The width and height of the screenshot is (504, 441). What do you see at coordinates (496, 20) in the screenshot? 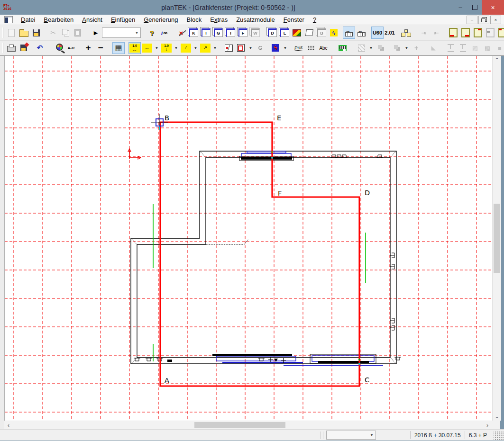
I see `mdi-close-button: ×` at bounding box center [496, 20].